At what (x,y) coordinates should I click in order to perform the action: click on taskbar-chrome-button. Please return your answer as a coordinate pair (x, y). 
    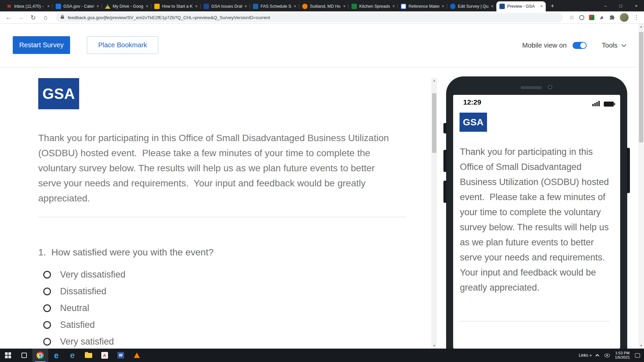
    Looking at the image, I should click on (40, 355).